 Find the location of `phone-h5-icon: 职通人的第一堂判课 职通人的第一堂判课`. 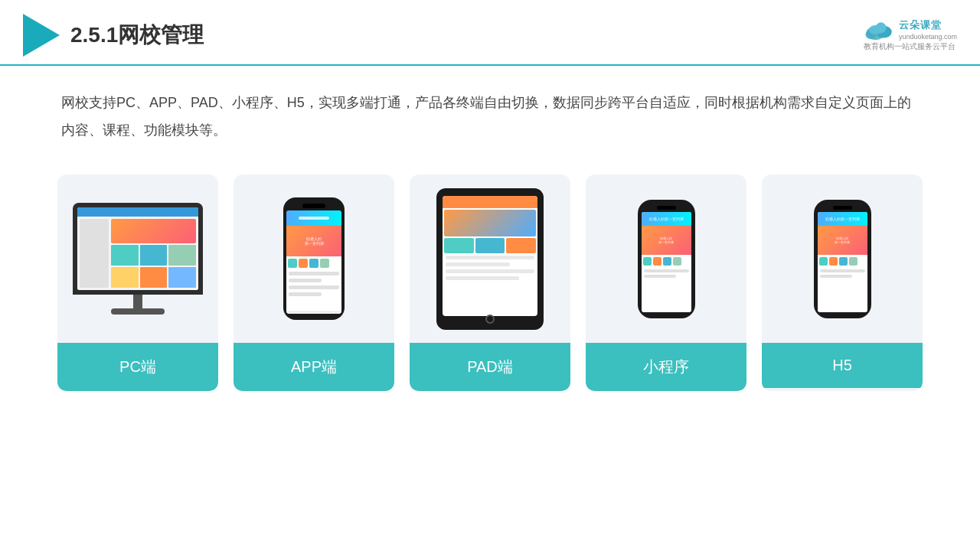

phone-h5-icon: 职通人的第一堂判课 职通人的第一堂判课 is located at coordinates (842, 259).